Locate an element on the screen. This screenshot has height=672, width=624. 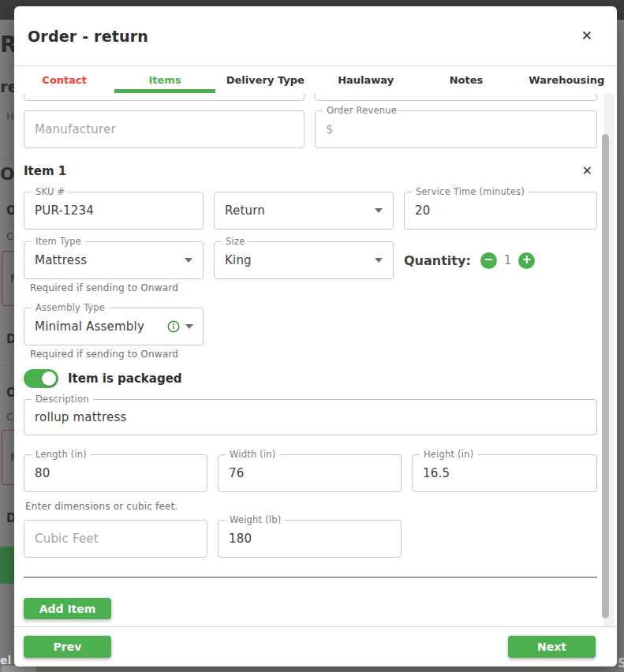
sku-row: SKU # Return Service Time (minutes) is located at coordinates (311, 211).